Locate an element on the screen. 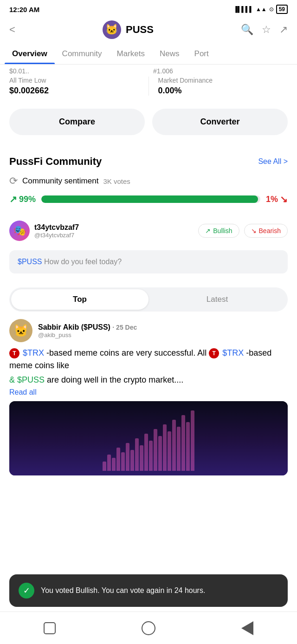  status-icons: ▐▌▌▌▌ ▲▲ ⊙ 59 is located at coordinates (261, 9).